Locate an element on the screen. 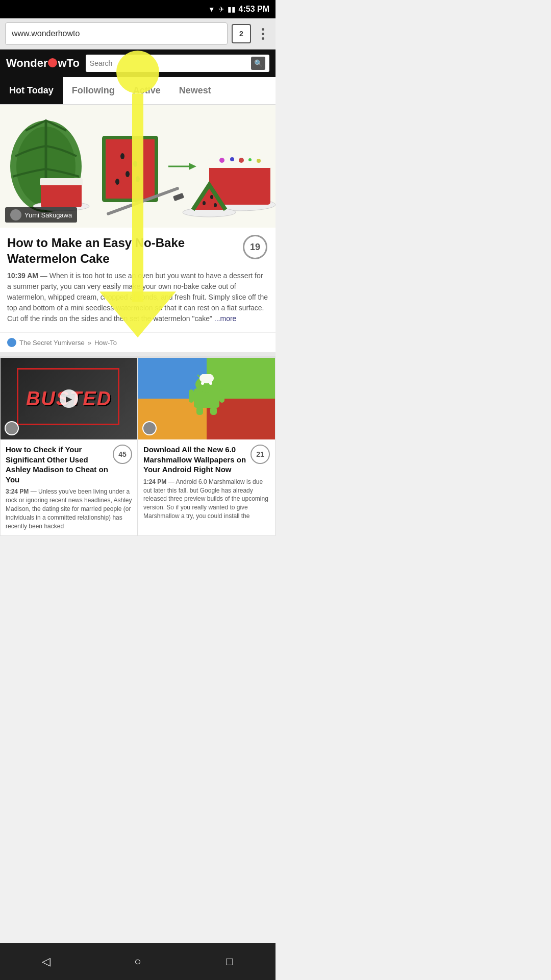 This screenshot has height=980, width=551. grid-score-value-1: 45 is located at coordinates (122, 454).